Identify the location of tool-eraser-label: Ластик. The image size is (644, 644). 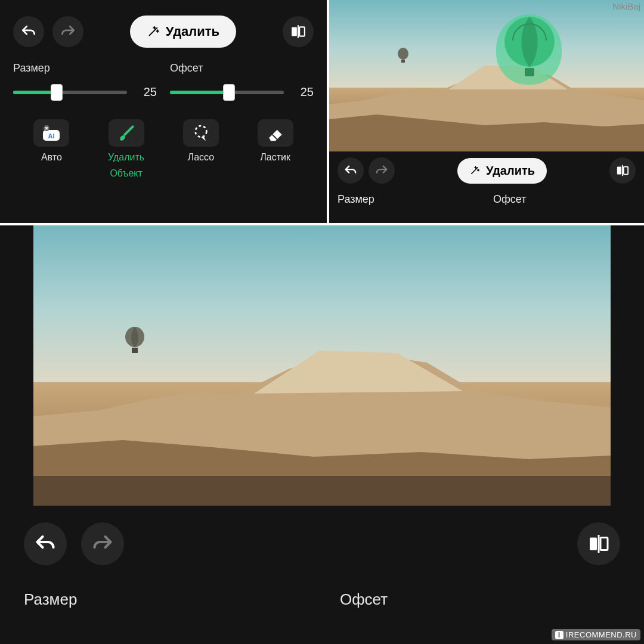
(275, 157).